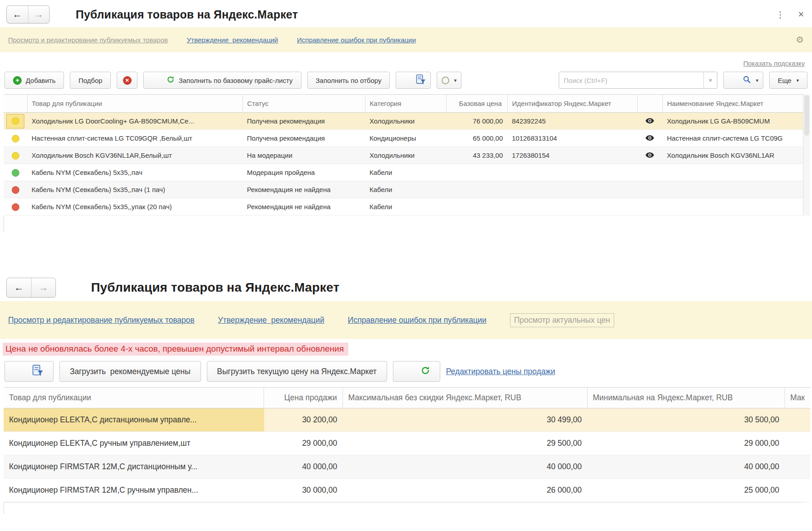  What do you see at coordinates (403, 190) in the screenshot?
I see `table-row: Кабель NYM (Севкабель) 5х35,,пач (1 пач)…` at bounding box center [403, 190].